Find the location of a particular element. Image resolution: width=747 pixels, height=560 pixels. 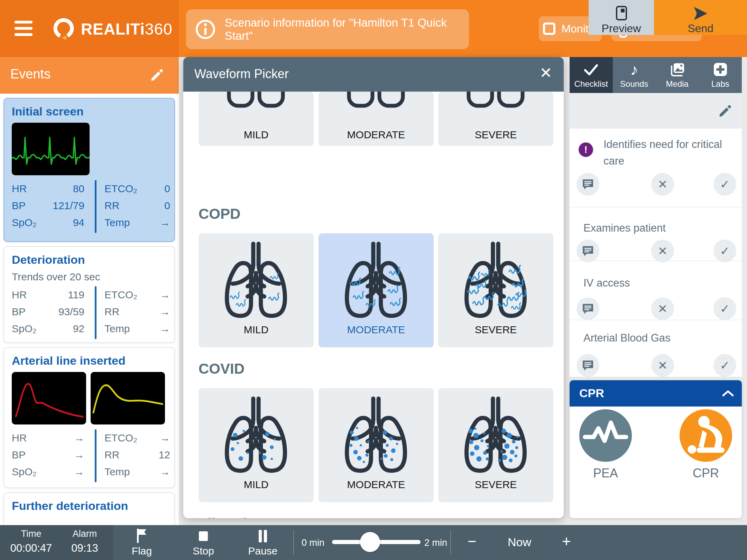

tab-media: Media is located at coordinates (677, 75).